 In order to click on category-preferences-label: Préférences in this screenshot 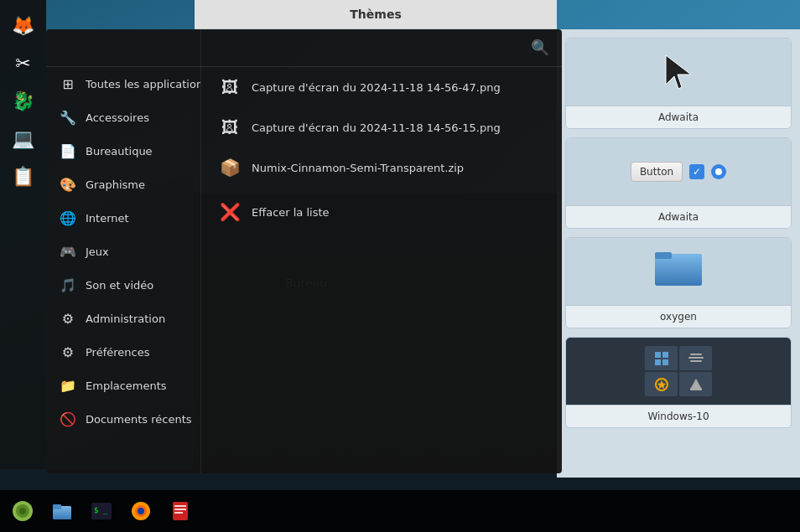, I will do `click(117, 352)`.